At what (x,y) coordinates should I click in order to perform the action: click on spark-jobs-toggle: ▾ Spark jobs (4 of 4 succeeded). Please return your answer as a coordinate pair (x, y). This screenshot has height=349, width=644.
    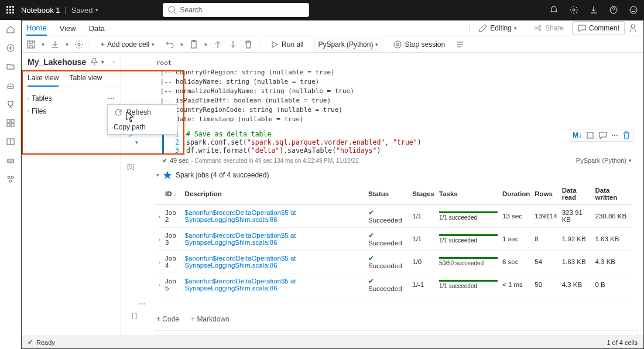
    Looking at the image, I should click on (397, 175).